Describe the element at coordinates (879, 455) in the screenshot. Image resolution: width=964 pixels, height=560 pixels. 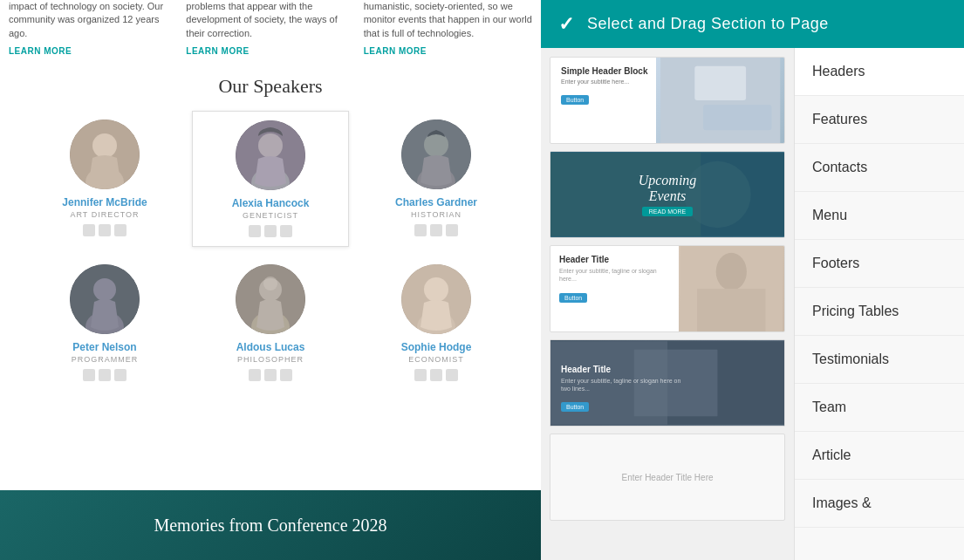
I see `nav-item-article: Article` at that location.